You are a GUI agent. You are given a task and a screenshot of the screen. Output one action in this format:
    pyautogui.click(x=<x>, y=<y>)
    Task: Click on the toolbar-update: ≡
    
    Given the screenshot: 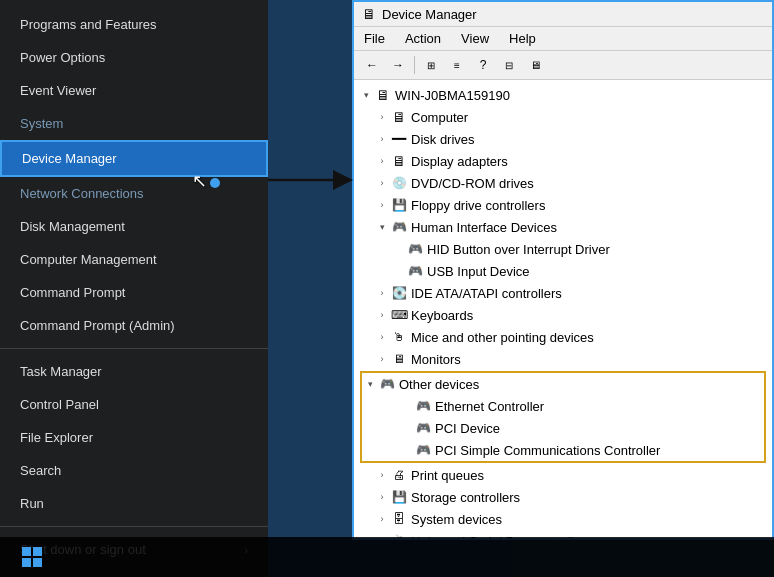 What is the action you would take?
    pyautogui.click(x=457, y=65)
    